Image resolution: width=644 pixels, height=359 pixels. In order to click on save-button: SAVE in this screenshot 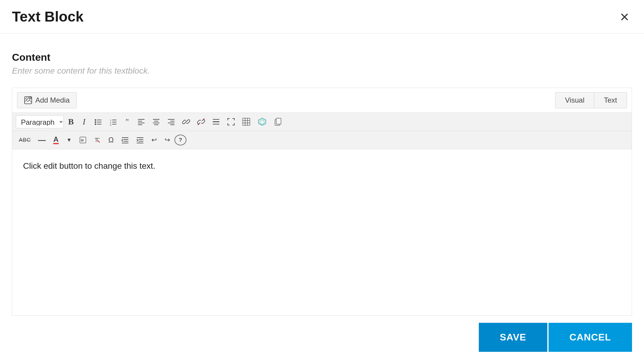, I will do `click(513, 337)`.